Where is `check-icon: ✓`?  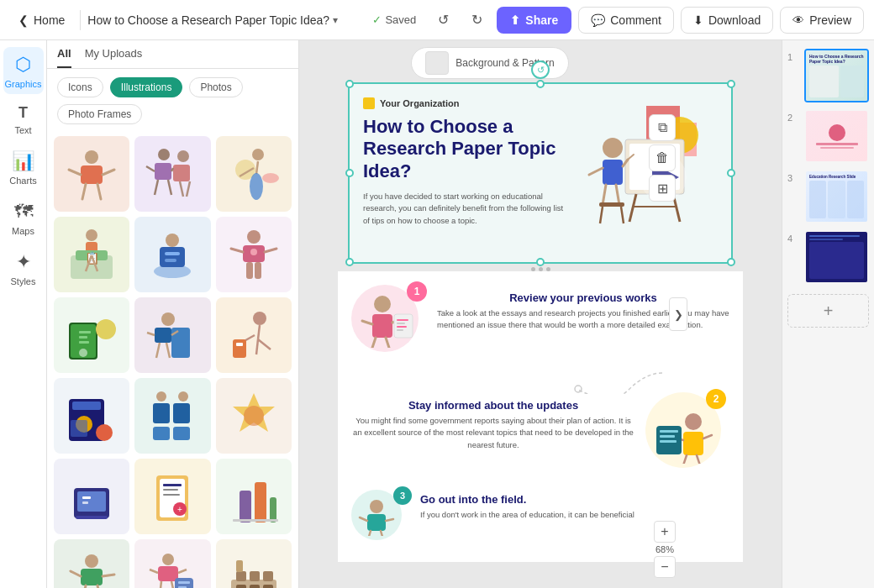
check-icon: ✓ is located at coordinates (376, 20).